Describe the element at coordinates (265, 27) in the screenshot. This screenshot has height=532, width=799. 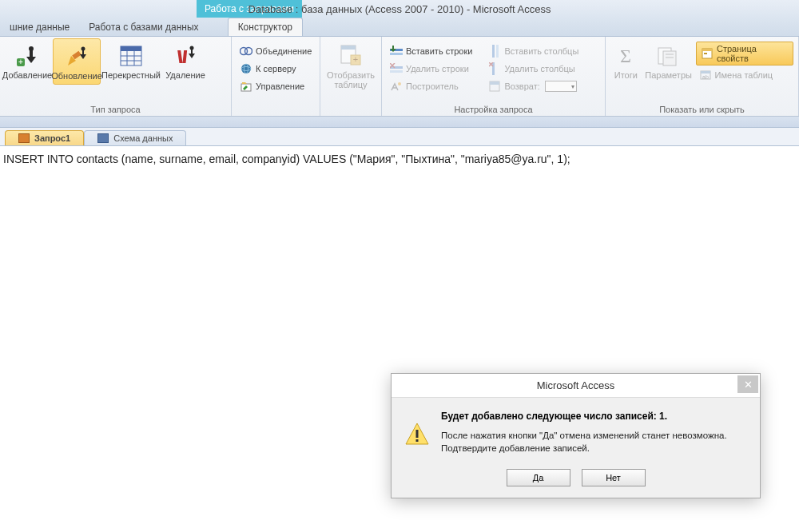
I see `tab-designer: Конструктор` at that location.